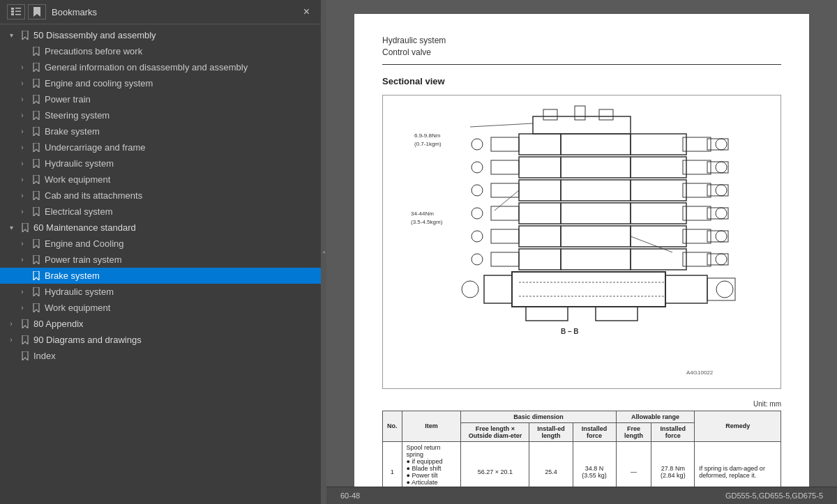  I want to click on sidebar-header: Bookmarks ×, so click(160, 13).